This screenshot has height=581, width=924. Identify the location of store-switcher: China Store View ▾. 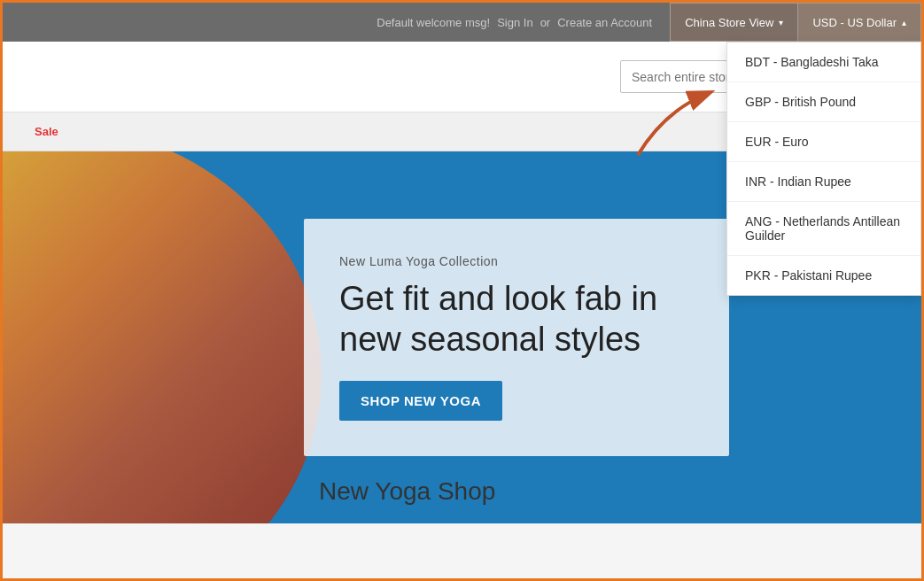
(734, 22).